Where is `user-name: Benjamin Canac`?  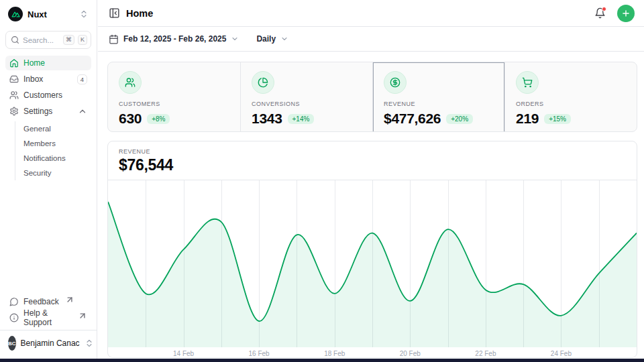 user-name: Benjamin Canac is located at coordinates (50, 343).